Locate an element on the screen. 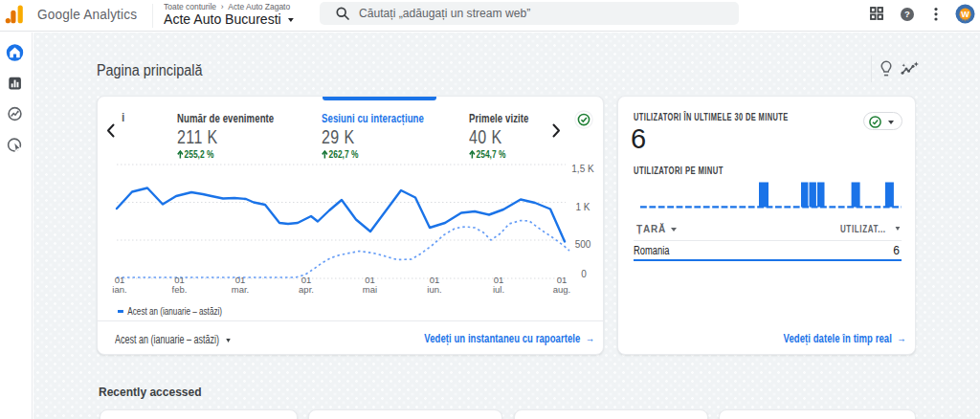 This screenshot has width=980, height=419. svg-text: feb. is located at coordinates (180, 289).